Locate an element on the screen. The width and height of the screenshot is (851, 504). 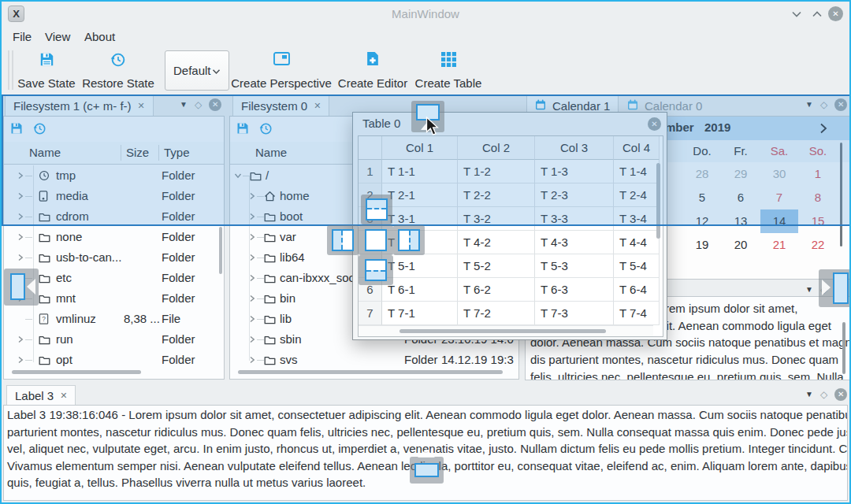
restore-state-button: Restore State is located at coordinates (118, 71).